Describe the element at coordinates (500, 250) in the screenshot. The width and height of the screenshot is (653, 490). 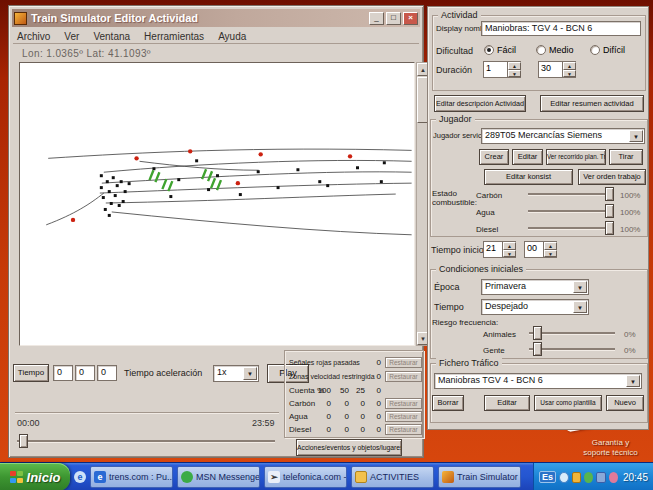
I see `start-hours-spinner: 21 ▲▼` at that location.